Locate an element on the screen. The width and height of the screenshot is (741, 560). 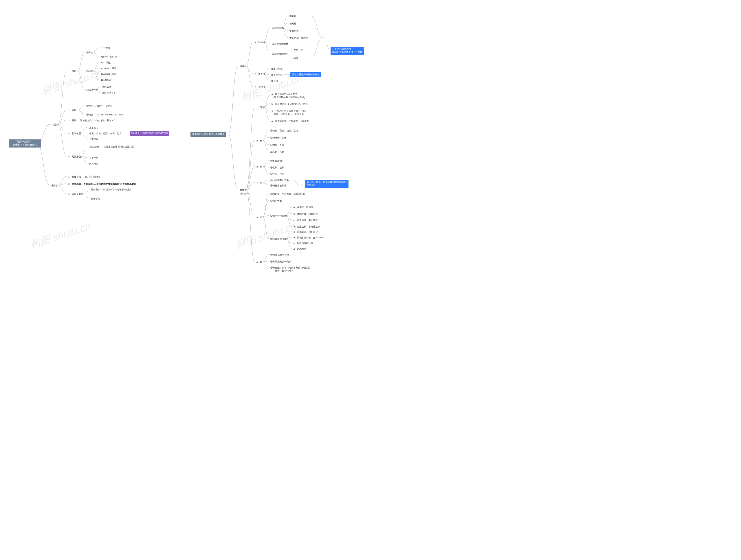
leaf: ③部分数：汉字（考虑各部分相对位置 ）、韩语、数学符号等 is located at coordinates (290, 269).